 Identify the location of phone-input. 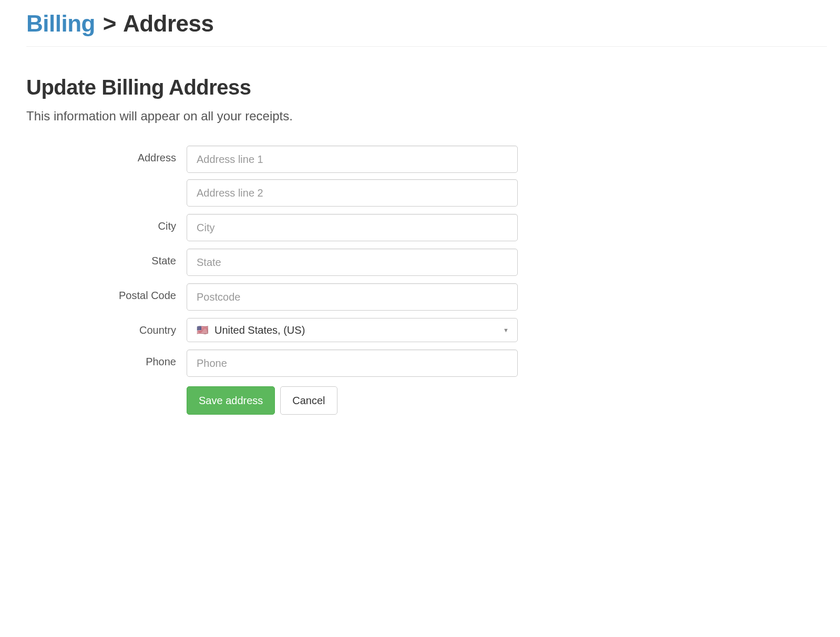
(352, 363).